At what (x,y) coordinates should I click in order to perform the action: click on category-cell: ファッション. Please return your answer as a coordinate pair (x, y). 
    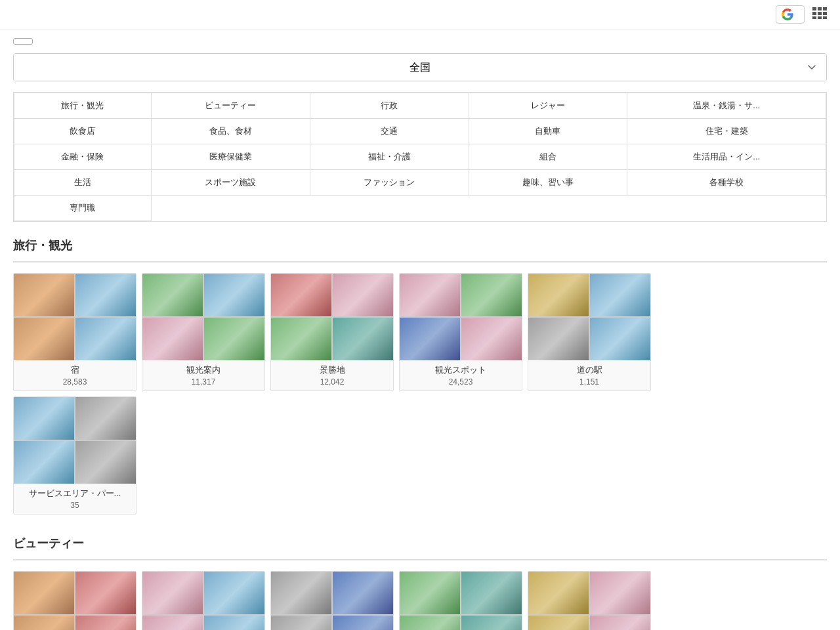
    Looking at the image, I should click on (389, 182).